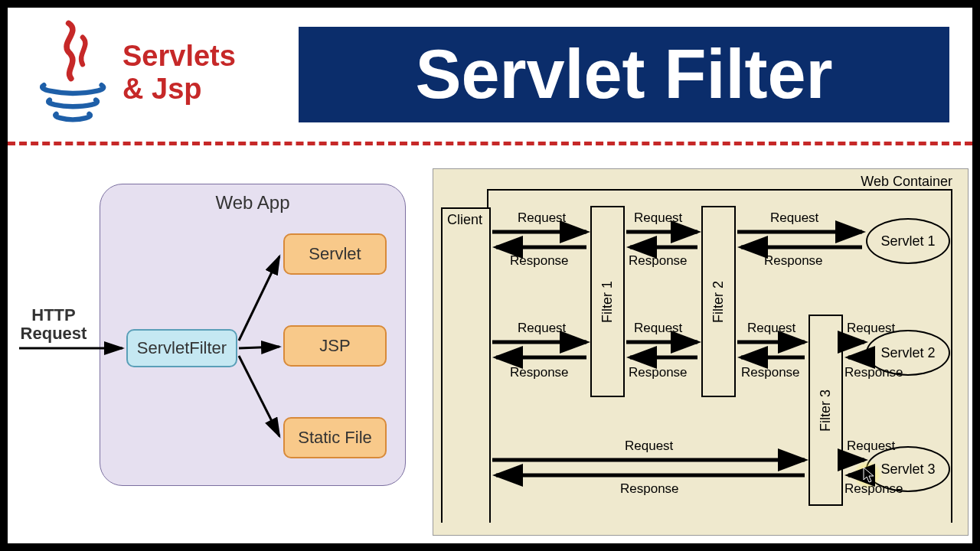  I want to click on web-container-title: Web Container, so click(906, 182).